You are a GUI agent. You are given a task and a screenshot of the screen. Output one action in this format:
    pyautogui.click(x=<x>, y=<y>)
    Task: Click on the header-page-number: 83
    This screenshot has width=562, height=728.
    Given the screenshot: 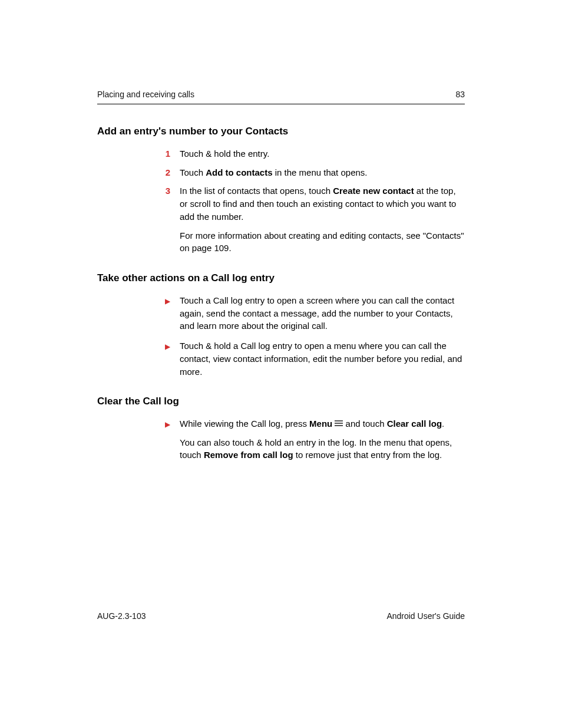 What is the action you would take?
    pyautogui.click(x=460, y=94)
    